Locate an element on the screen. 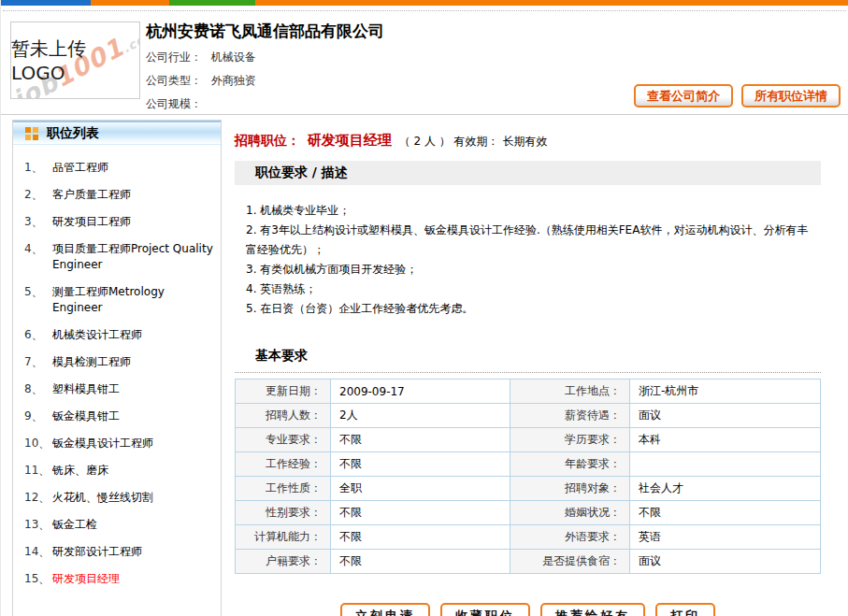 Image resolution: width=848 pixels, height=616 pixels. work-location-label: 工作地点： is located at coordinates (570, 392).